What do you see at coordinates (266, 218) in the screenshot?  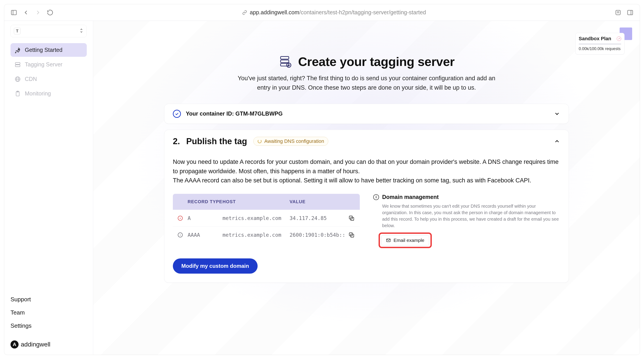 I see `dns-row: ✕ A metrics.example.com 34.117.24.85` at bounding box center [266, 218].